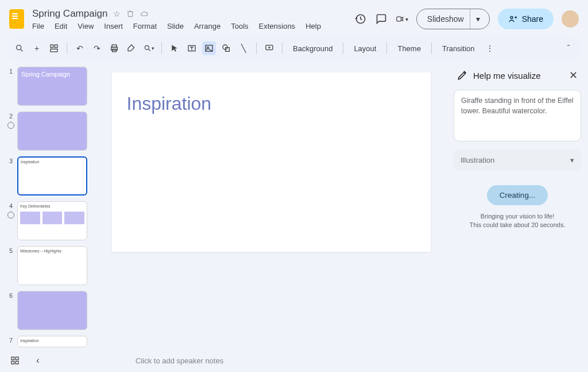 The height and width of the screenshot is (372, 588). What do you see at coordinates (80, 48) in the screenshot?
I see `undo-icon: ↶` at bounding box center [80, 48].